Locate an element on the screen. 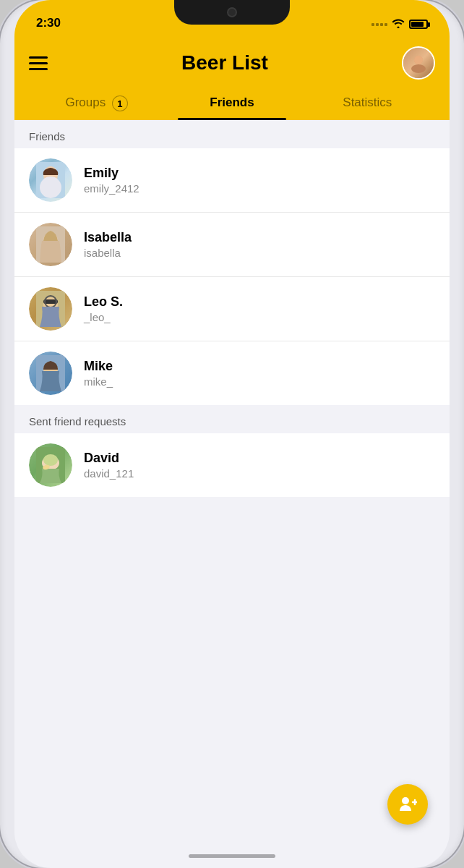  leo-avatar is located at coordinates (51, 309).